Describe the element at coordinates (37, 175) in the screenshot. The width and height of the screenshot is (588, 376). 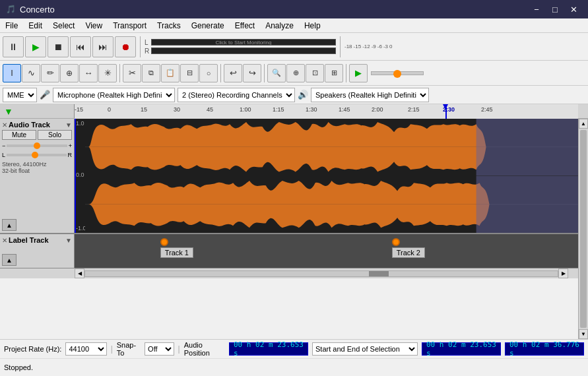
I see `audio-track-controls: ✕ Audio Track ▼ Mute Solo − +` at that location.